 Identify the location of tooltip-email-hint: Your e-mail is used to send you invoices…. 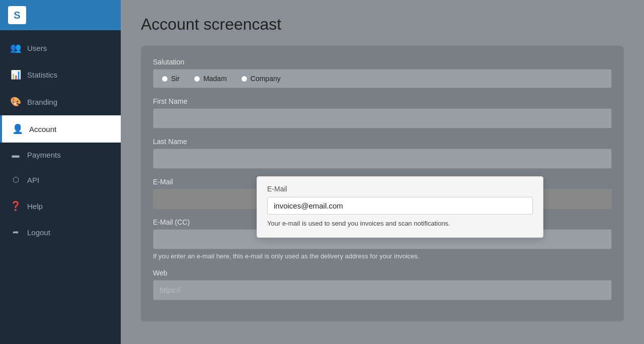
(400, 224).